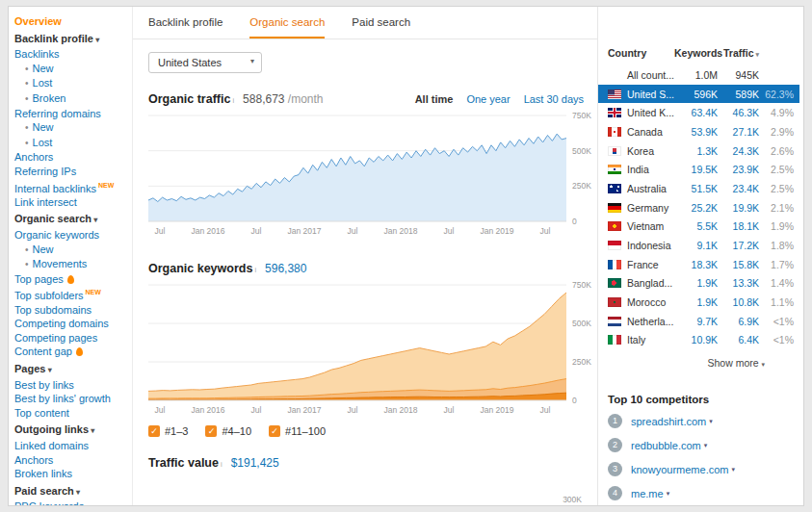  I want to click on competitor-link: spreadshirt.com, so click(668, 422).